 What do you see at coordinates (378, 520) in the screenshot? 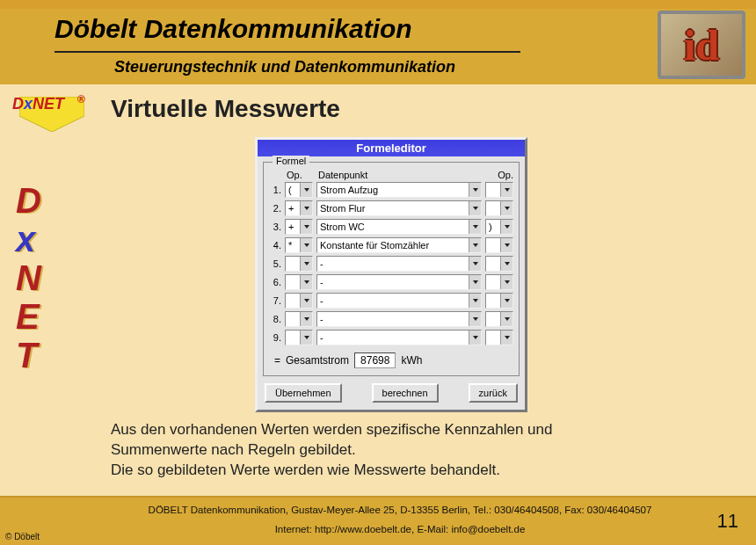
I see `footer-bar: © Döbelt DÖBELT Datenkommunikation, Gust…` at bounding box center [378, 520].